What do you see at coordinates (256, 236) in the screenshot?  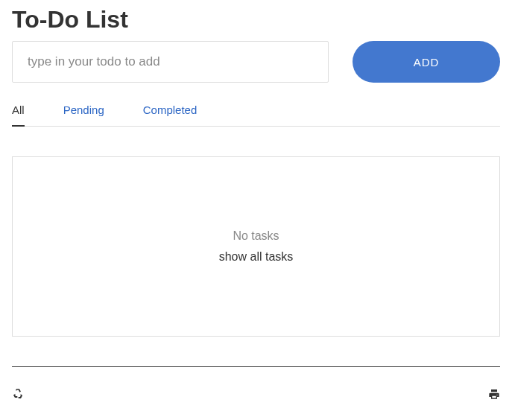 I see `empty-message: No tasks` at bounding box center [256, 236].